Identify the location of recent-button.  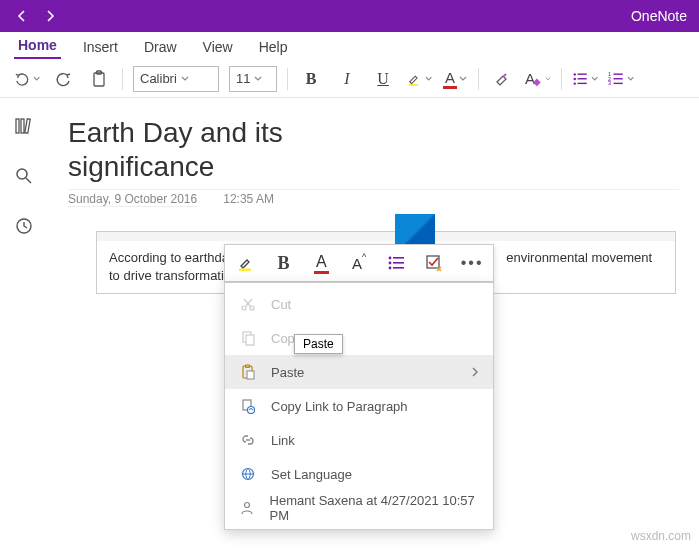
(24, 226).